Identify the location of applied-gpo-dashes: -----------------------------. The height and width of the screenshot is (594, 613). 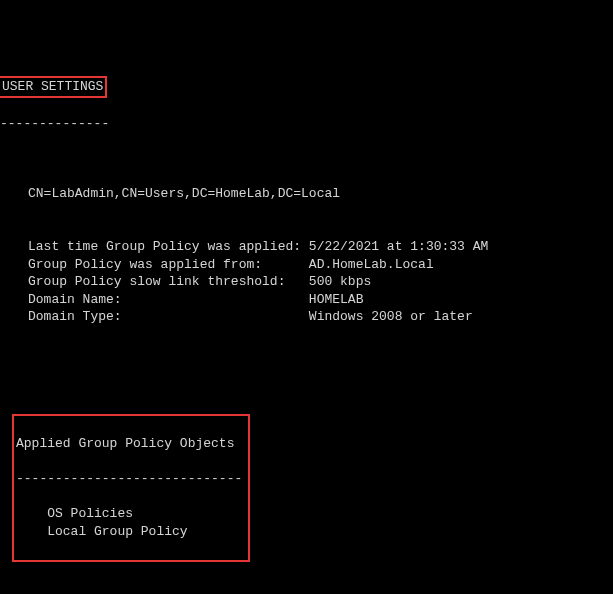
(129, 479).